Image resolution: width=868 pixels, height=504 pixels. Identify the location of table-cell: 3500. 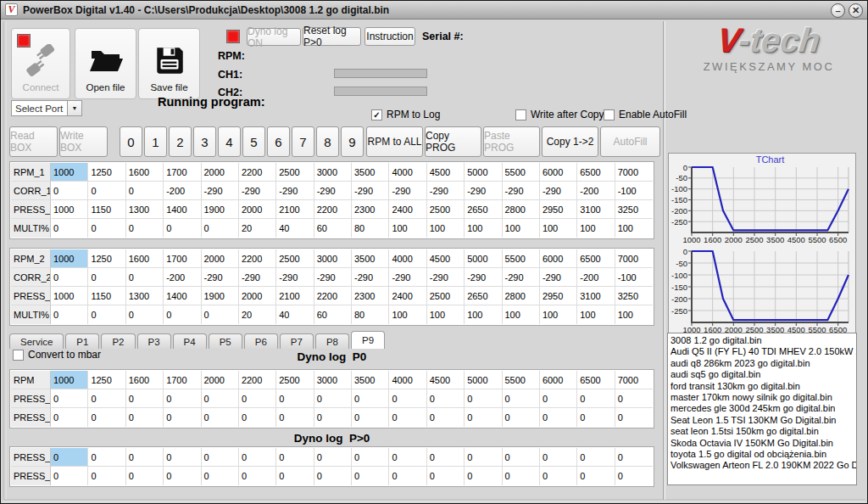
(370, 380).